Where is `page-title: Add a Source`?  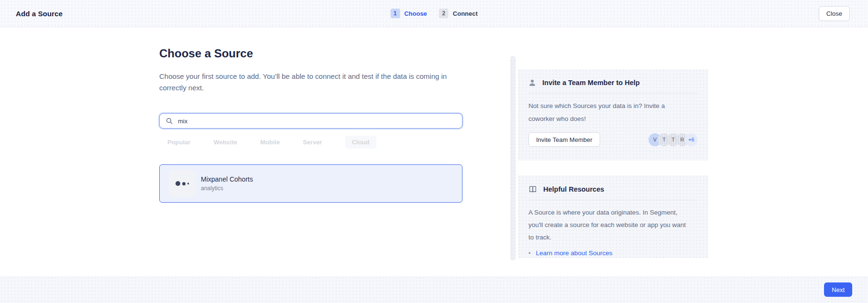
page-title: Add a Source is located at coordinates (39, 13).